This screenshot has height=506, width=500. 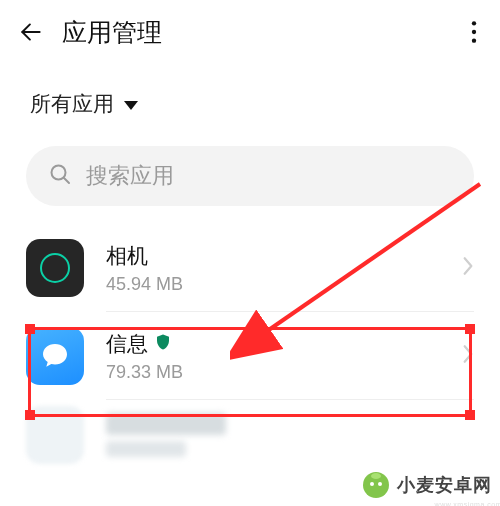 I want to click on app-row-obscured, so click(x=250, y=435).